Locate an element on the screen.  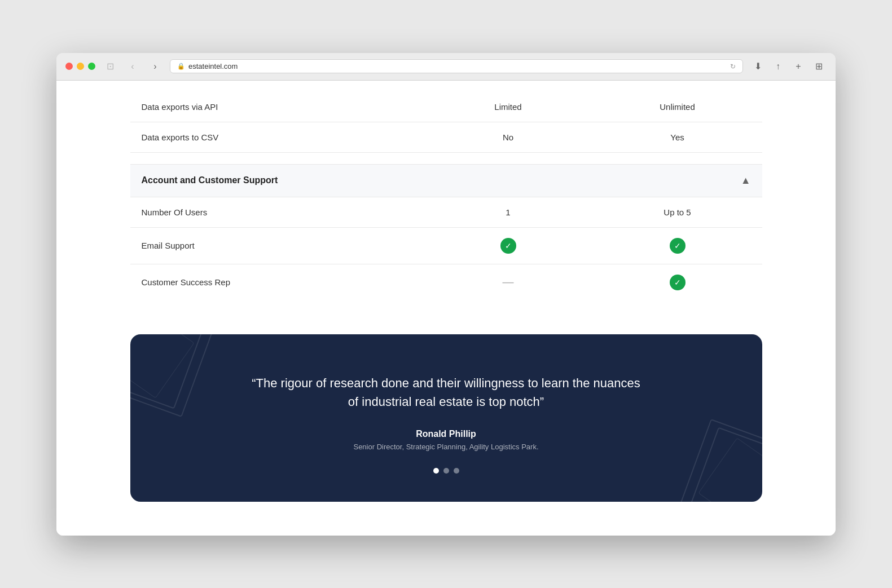
basic-value: 1 is located at coordinates (508, 212).